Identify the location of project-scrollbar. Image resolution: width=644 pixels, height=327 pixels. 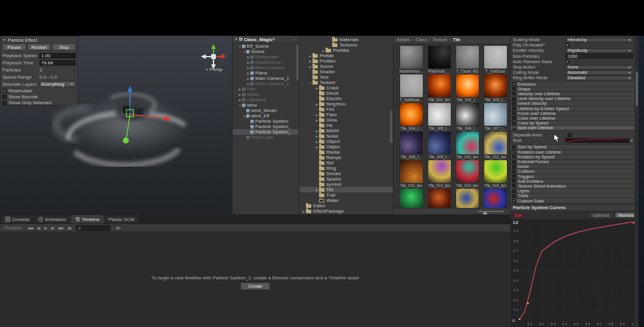
(391, 126).